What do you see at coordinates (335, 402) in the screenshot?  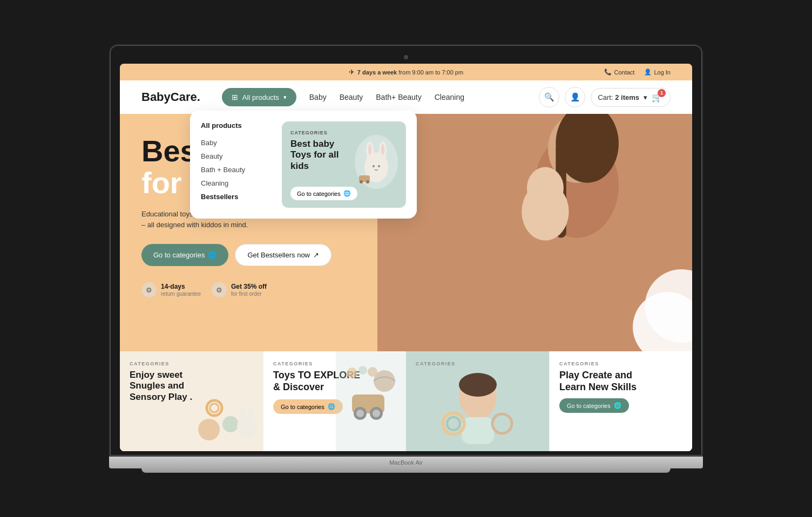 I see `category-card-explore: CATEGORIES Toys TO EXPLORE & Discover Go…` at bounding box center [335, 402].